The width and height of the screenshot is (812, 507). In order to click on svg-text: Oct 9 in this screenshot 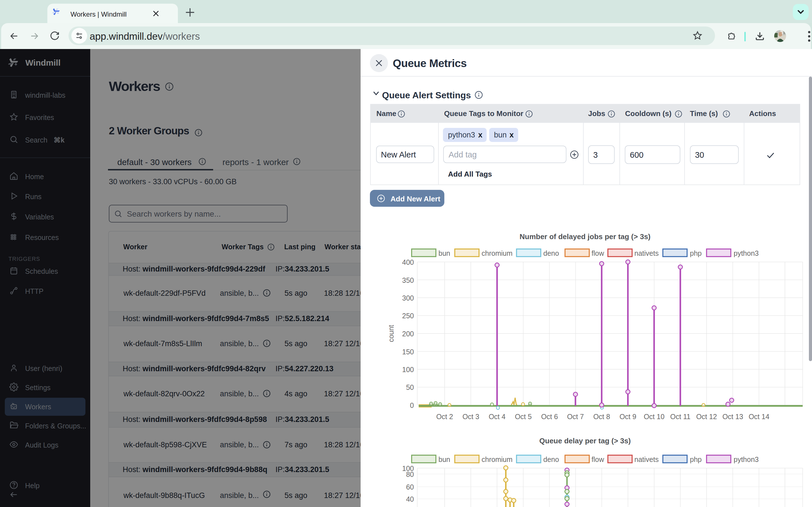, I will do `click(628, 416)`.